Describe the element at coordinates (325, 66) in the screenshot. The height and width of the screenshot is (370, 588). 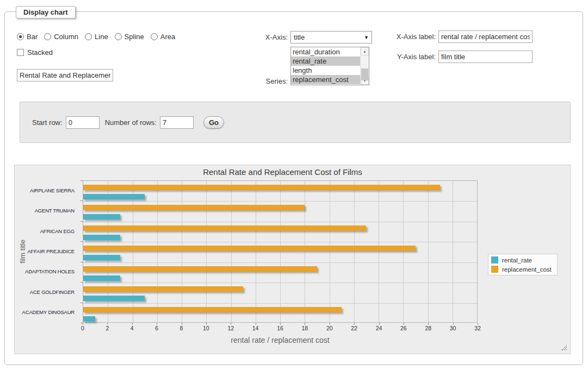
I see `series-options: rental_durationrental_ratelengthreplacem…` at that location.